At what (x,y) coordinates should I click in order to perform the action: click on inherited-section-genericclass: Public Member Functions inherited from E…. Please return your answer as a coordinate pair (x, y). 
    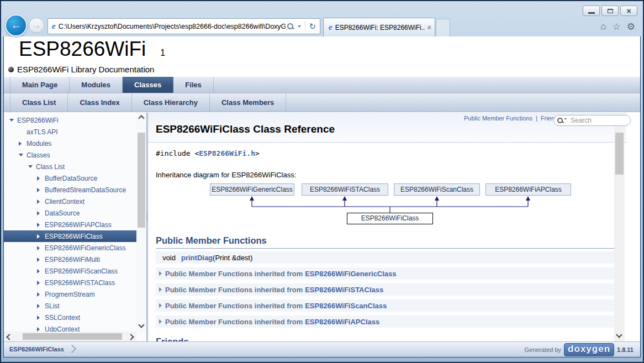
    Looking at the image, I should click on (388, 273).